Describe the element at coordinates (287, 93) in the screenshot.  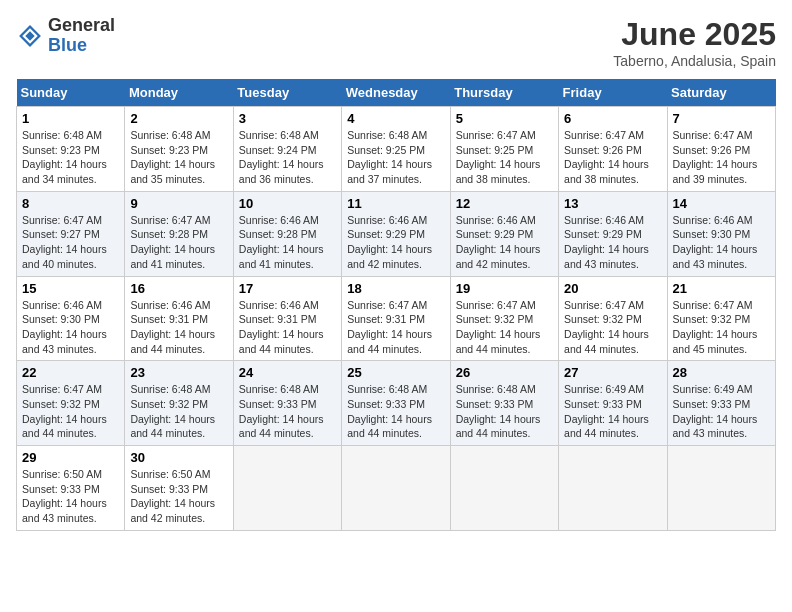
I see `header-tuesday: Tuesday` at that location.